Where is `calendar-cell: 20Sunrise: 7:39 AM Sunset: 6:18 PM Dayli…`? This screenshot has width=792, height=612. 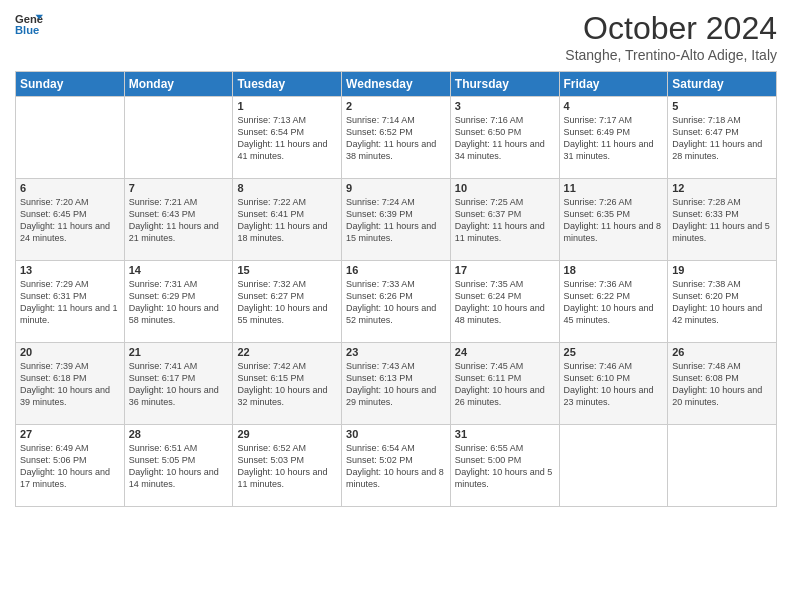 calendar-cell: 20Sunrise: 7:39 AM Sunset: 6:18 PM Dayli… is located at coordinates (70, 384).